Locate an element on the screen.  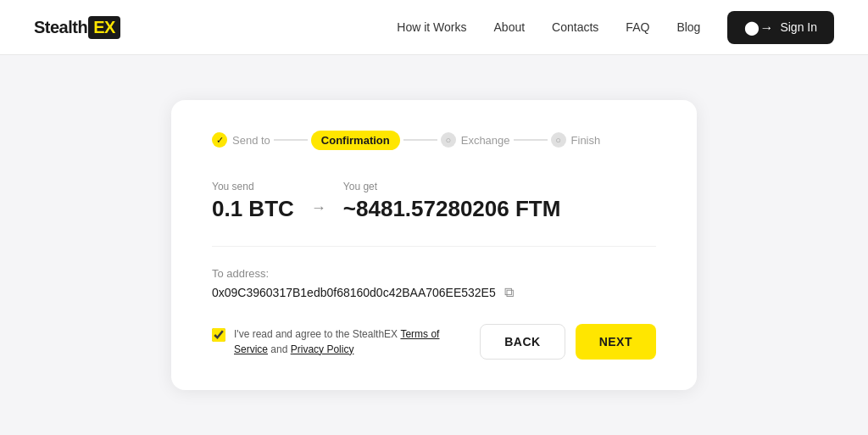
nav-about: About is located at coordinates (510, 27).